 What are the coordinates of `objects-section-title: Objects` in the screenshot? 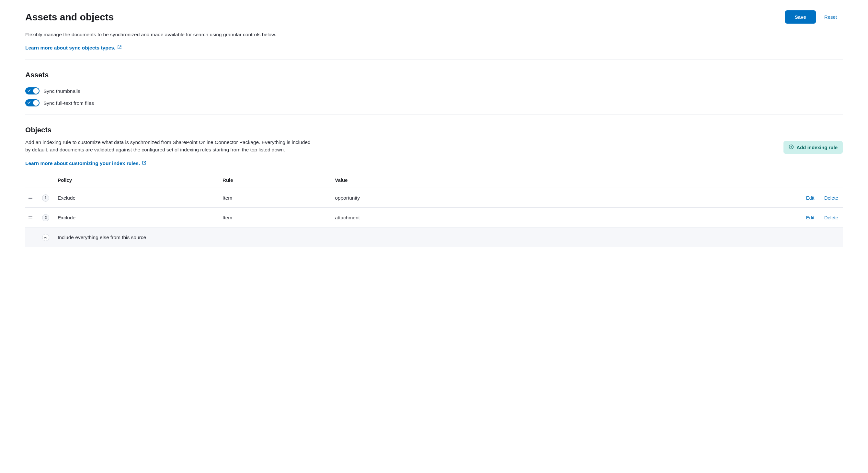 It's located at (434, 130).